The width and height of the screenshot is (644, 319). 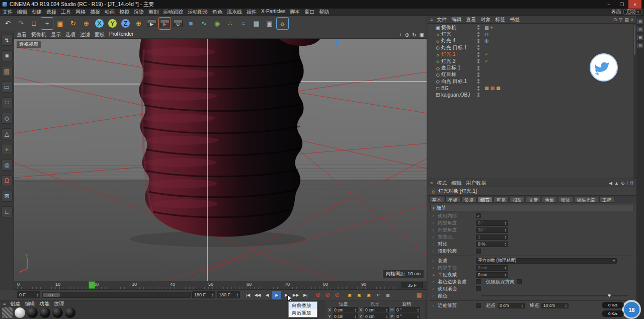 I want to click on viewport-solo-icon: ◎, so click(x=7, y=165).